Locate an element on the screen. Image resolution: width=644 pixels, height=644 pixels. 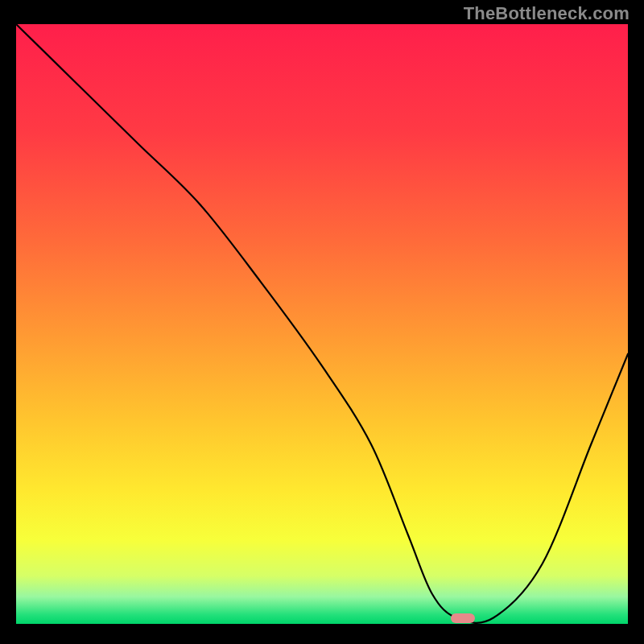
watermark-text: TheBottleneck.com is located at coordinates (547, 14).